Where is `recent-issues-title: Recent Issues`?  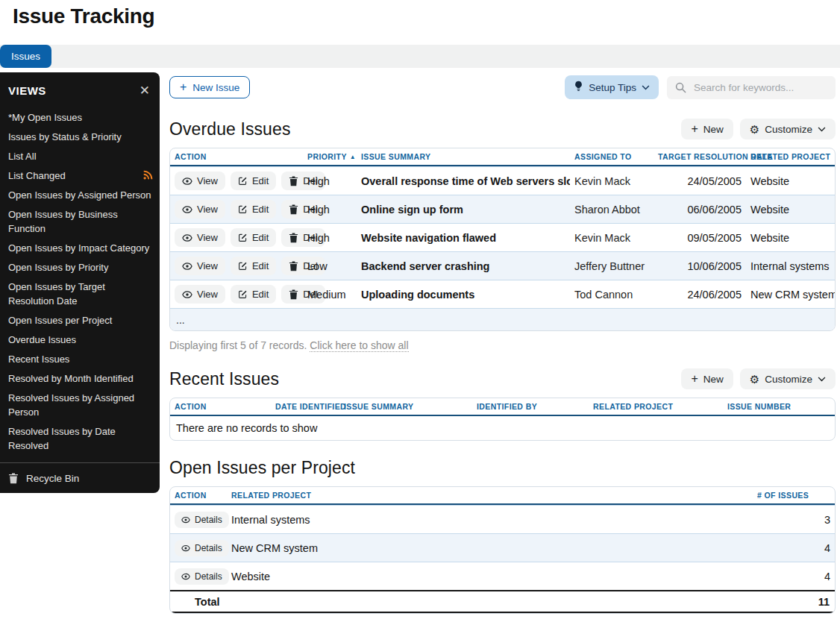
recent-issues-title: Recent Issues is located at coordinates (224, 379).